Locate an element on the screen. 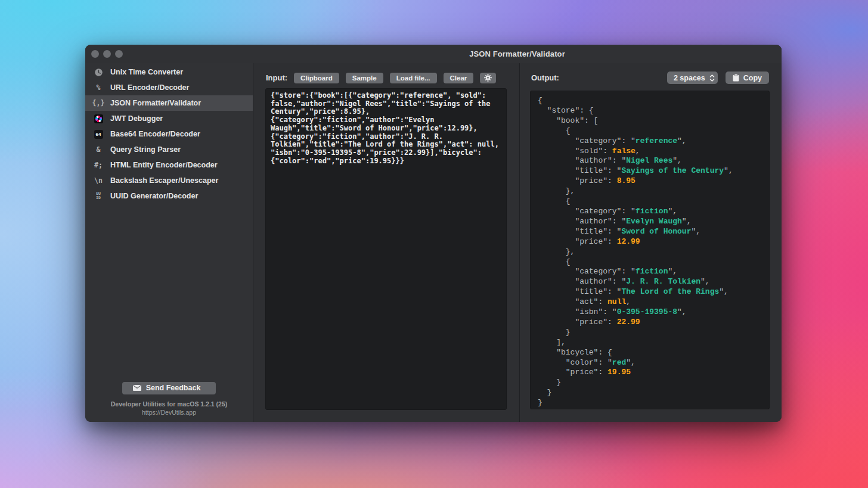 The height and width of the screenshot is (488, 868). version-line: Developer Utilities for macOS 1.2.1 (25) is located at coordinates (169, 404).